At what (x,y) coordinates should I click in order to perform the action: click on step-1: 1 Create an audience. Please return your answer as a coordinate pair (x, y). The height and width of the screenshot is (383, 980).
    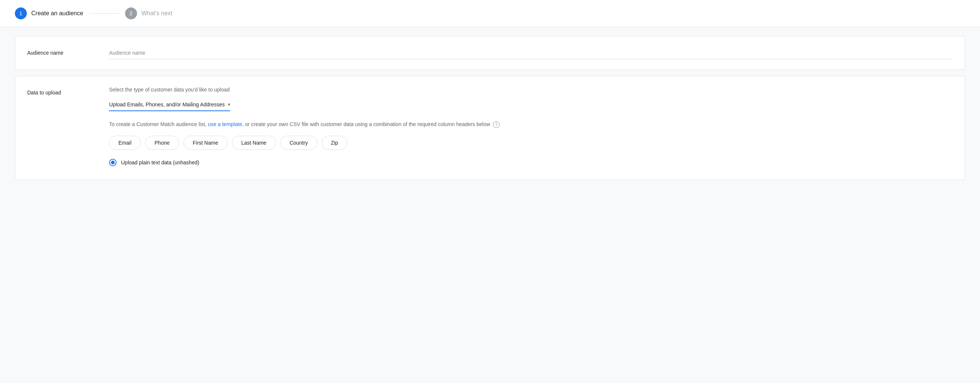
    Looking at the image, I should click on (49, 14).